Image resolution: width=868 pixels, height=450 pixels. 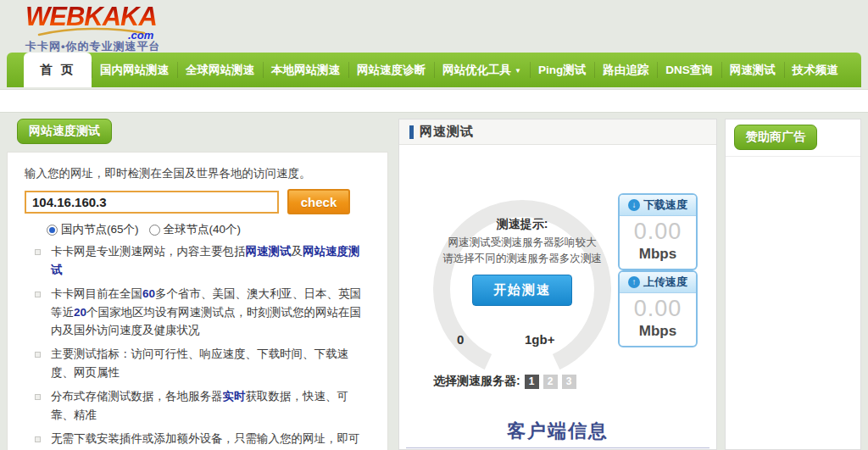 What do you see at coordinates (319, 202) in the screenshot?
I see `check-button: check` at bounding box center [319, 202].